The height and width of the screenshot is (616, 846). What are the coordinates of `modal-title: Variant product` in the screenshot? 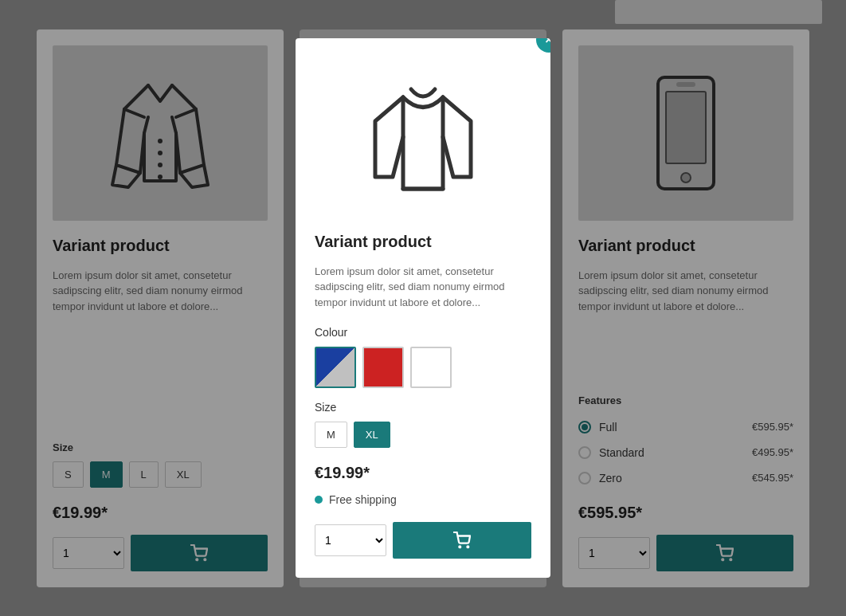 It's located at (423, 242).